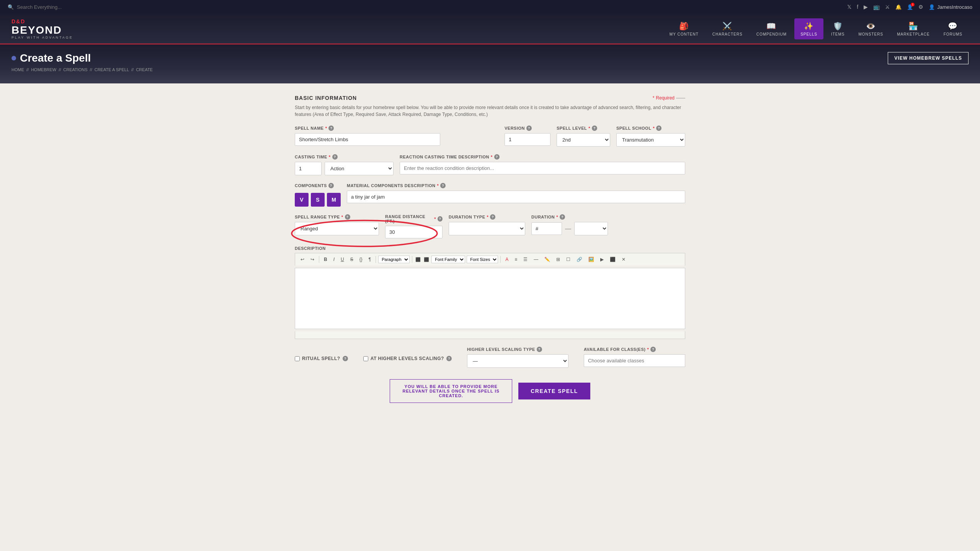  I want to click on bottom-options-row: RITUAL SPELL? ? AT HIGHER LEVELS SCALING…, so click(490, 357).